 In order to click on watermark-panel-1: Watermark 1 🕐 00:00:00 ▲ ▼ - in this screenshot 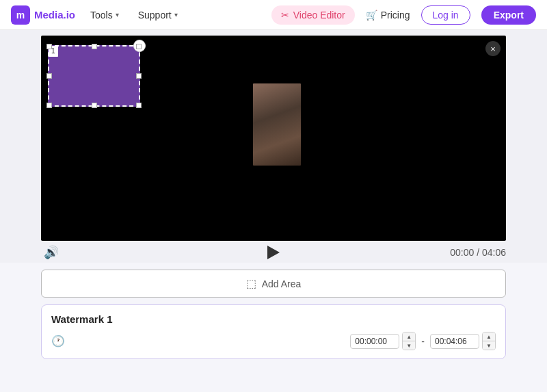, I will do `click(274, 332)`.